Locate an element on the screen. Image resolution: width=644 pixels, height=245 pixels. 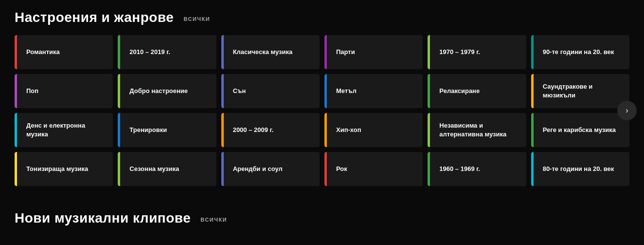
genre-card-label: 2000 – 2009 г. is located at coordinates (252, 130).